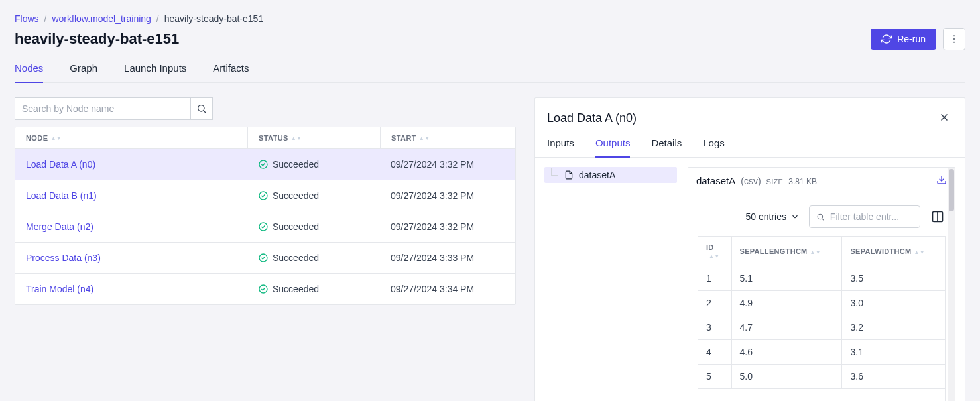 Image resolution: width=980 pixels, height=401 pixels. What do you see at coordinates (27, 19) in the screenshot?
I see `breadcrumb-flows: Flows` at bounding box center [27, 19].